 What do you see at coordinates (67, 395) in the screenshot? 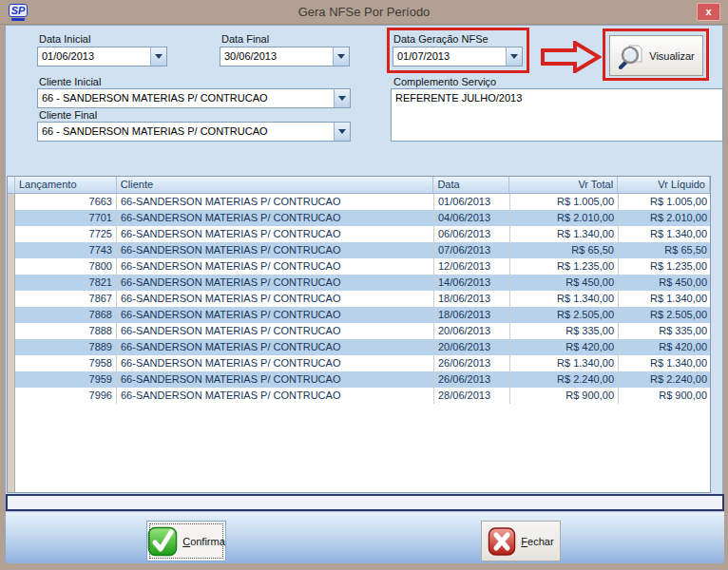
I see `table-cell: 7996` at bounding box center [67, 395].